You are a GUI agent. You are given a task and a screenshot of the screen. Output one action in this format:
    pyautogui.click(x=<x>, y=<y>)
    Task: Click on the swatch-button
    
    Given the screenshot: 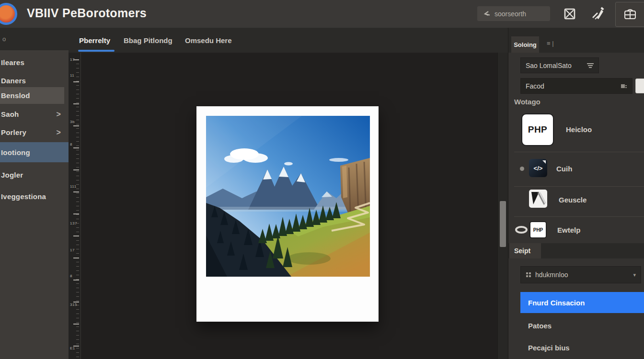 What is the action you would take?
    pyautogui.click(x=640, y=86)
    